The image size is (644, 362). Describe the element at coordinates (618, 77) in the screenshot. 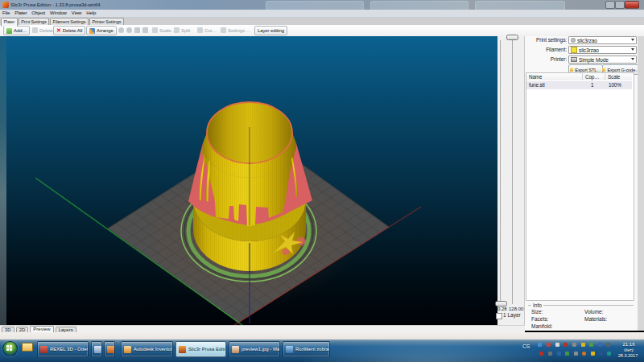

I see `column-scale: Scale` at that location.